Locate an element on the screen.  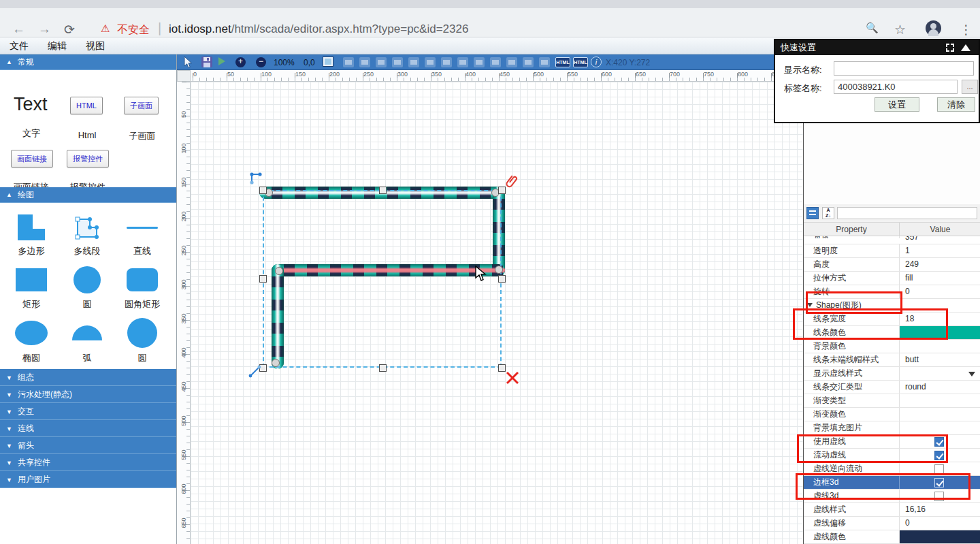
dock-icon is located at coordinates (950, 48).